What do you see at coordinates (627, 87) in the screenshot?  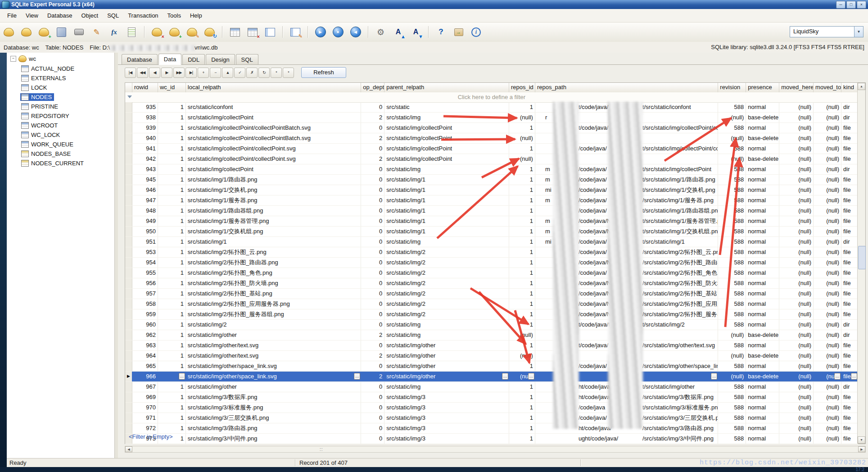 I see `column-header-repos: repos_path` at bounding box center [627, 87].